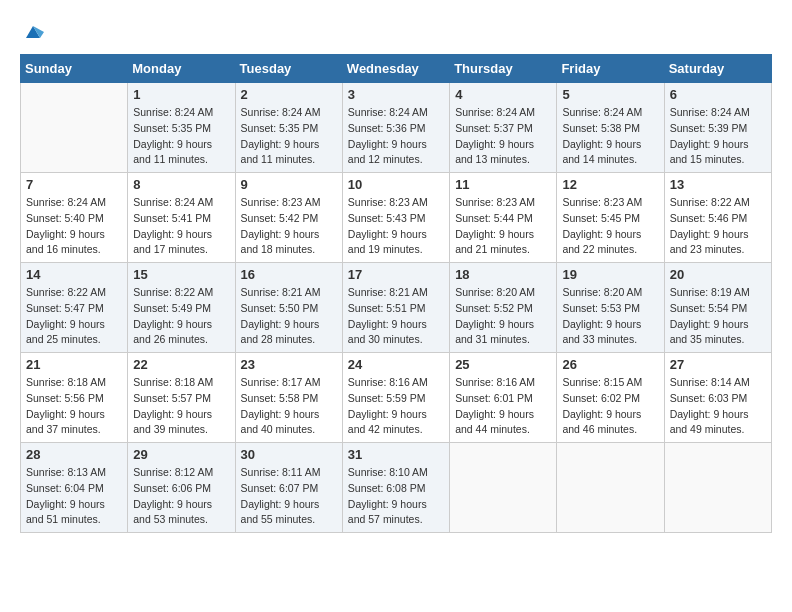  Describe the element at coordinates (74, 454) in the screenshot. I see `day-number: 28` at that location.